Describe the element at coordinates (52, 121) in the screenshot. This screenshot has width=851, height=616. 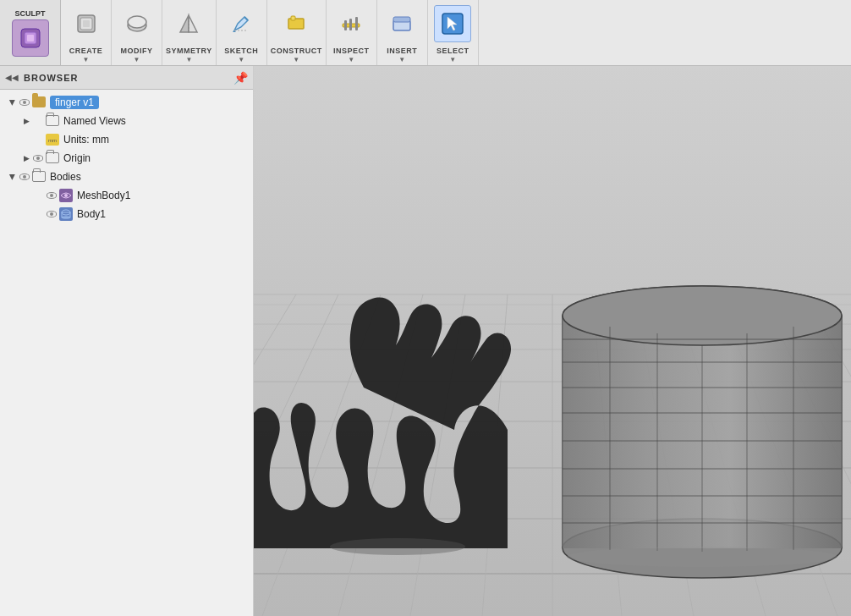
I see `folder-icon-named-views` at that location.